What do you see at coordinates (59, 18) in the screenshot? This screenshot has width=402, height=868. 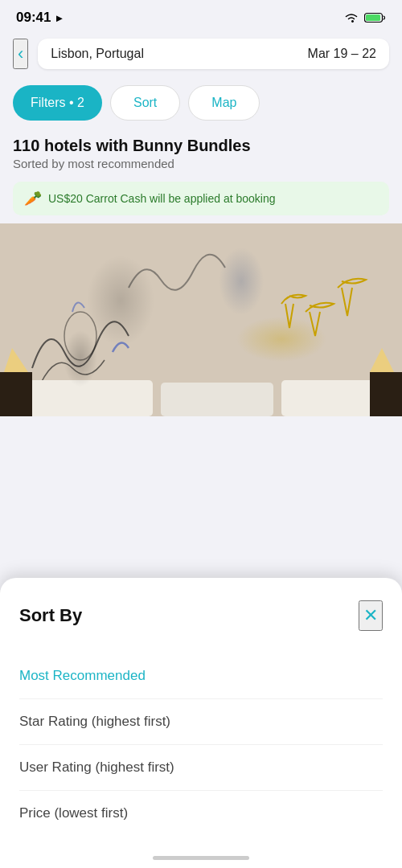 I see `location-arrow-icon: ►` at bounding box center [59, 18].